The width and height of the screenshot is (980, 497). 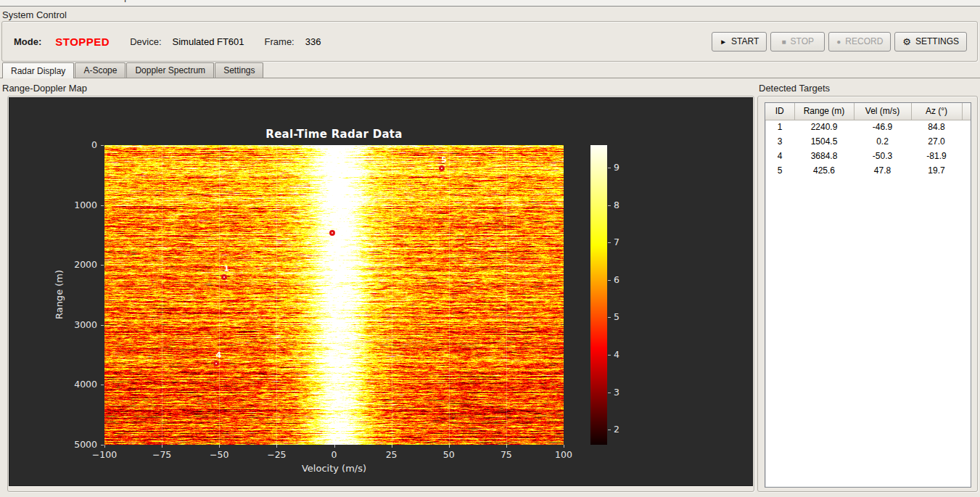 I want to click on target-marker-label: 3, so click(x=334, y=225).